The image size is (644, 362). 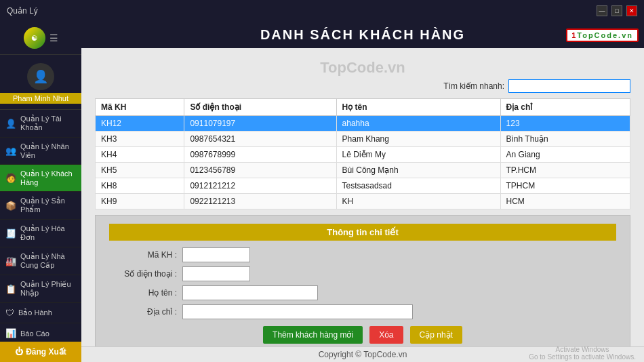 What do you see at coordinates (41, 178) in the screenshot?
I see `sidebar-item-khach-hang: 🧑 Quản Lý Khách Hàng` at bounding box center [41, 178].